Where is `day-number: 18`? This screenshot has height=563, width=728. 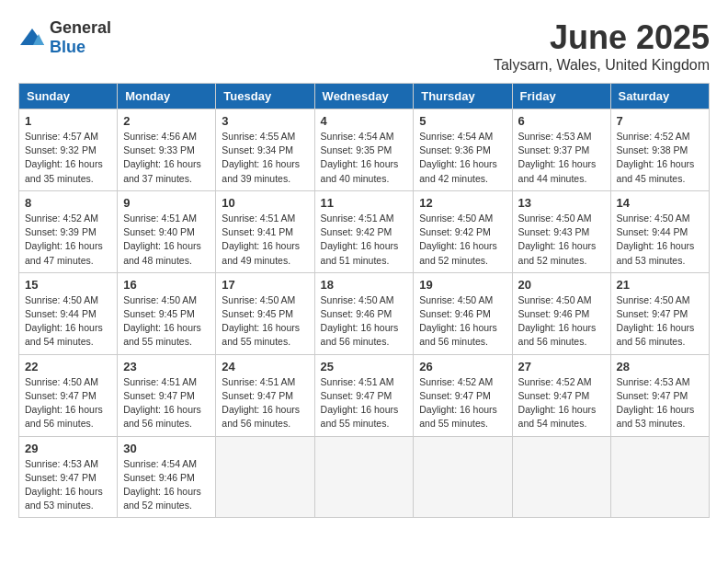
day-number: 18 is located at coordinates (364, 285).